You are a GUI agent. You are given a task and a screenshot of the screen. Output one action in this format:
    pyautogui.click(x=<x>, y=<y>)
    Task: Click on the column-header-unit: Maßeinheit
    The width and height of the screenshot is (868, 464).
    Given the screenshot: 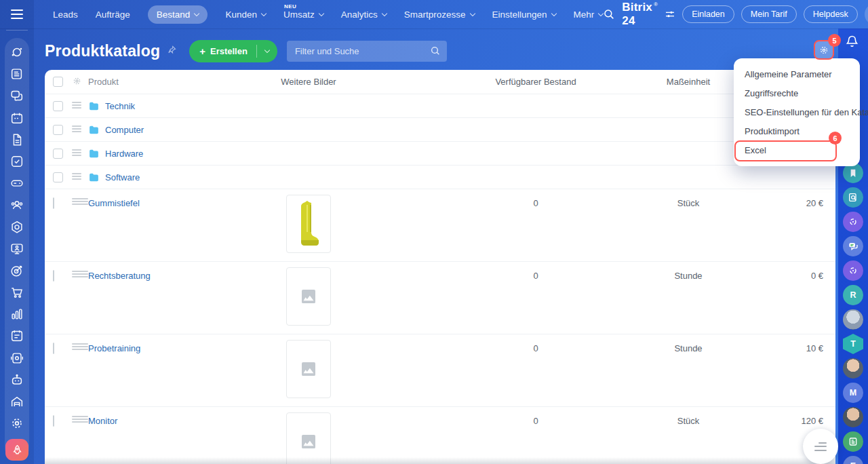 What is the action you would take?
    pyautogui.click(x=688, y=81)
    